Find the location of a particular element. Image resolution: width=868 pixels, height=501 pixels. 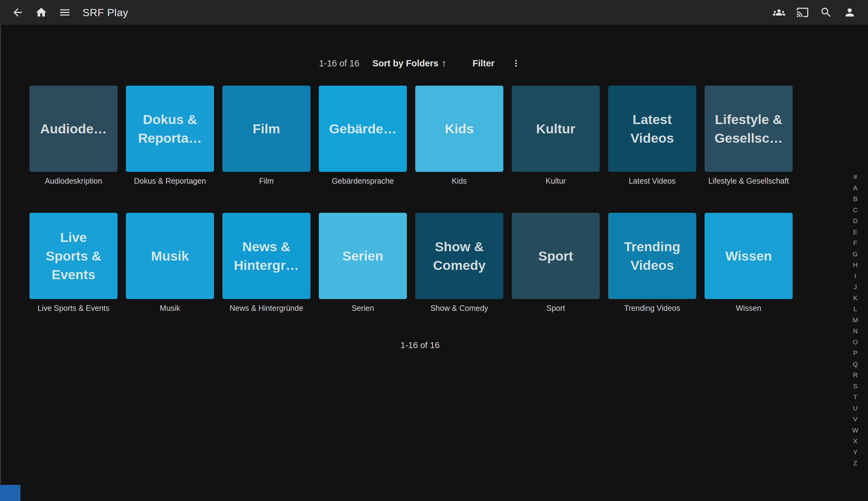

folder-caption: Musik is located at coordinates (170, 309).